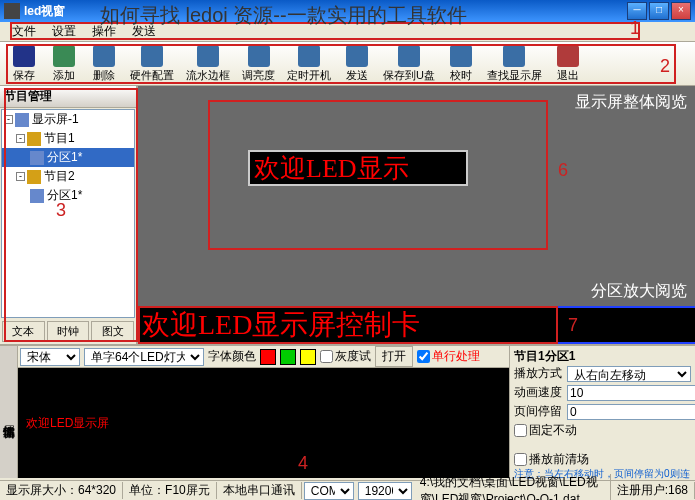 This screenshot has height=500, width=695. Describe the element at coordinates (416, 325) in the screenshot. I see `screen-preview-zoom: 欢迎LED显示屏控制卡` at that location.